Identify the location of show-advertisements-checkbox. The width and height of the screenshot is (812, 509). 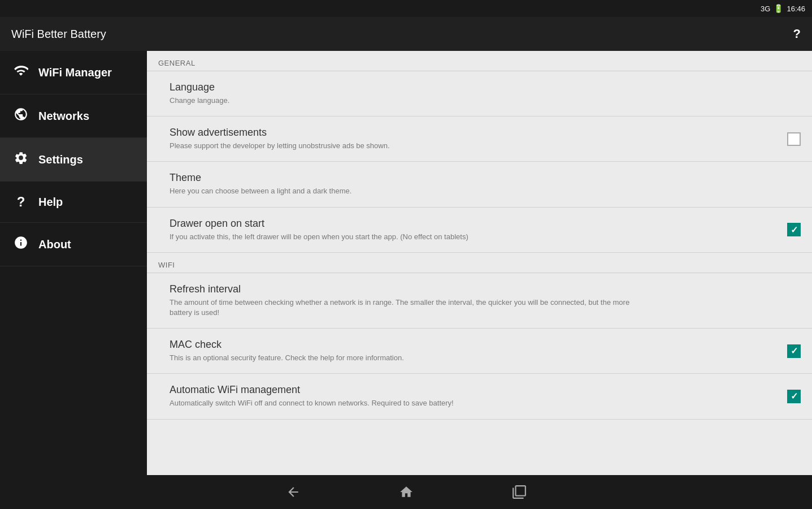
(794, 139).